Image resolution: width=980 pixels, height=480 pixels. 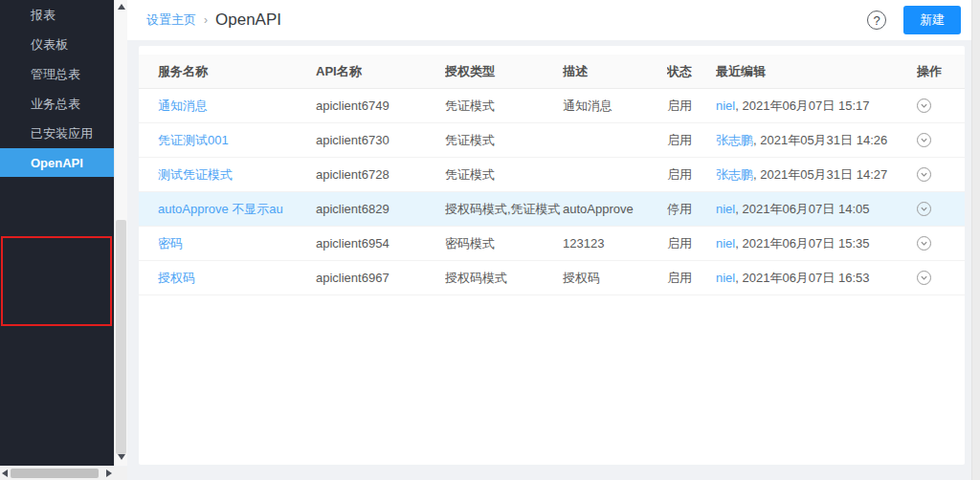 What do you see at coordinates (56, 104) in the screenshot?
I see `sidebar-item-label: 业务总表` at bounding box center [56, 104].